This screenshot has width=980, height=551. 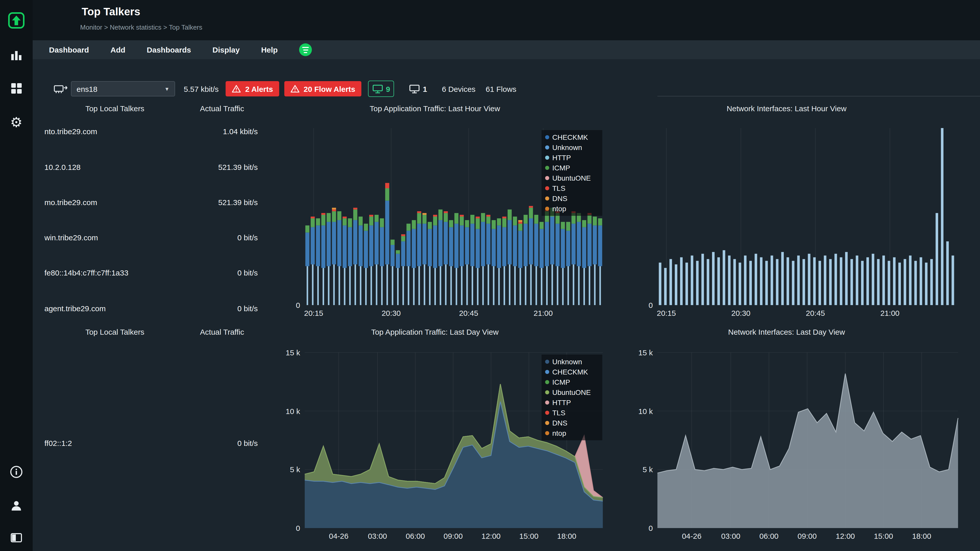 I want to click on legend-item: TLS, so click(x=574, y=413).